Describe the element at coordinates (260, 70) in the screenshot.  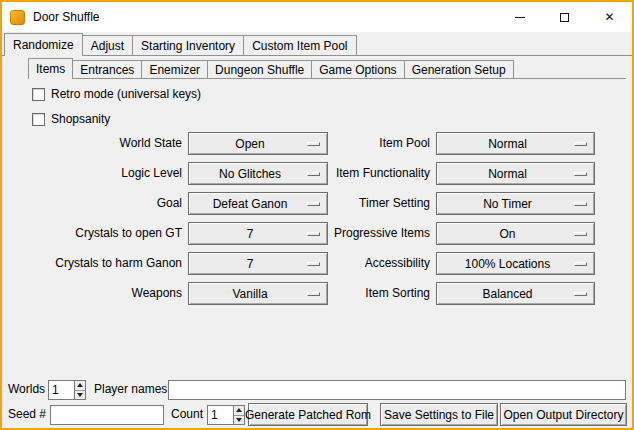
I see `tab-dungeon-shuffle: Dungeon Shuffle` at that location.